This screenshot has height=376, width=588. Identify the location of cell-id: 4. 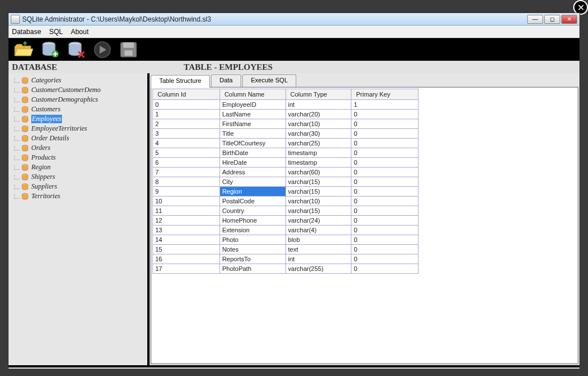
(187, 143).